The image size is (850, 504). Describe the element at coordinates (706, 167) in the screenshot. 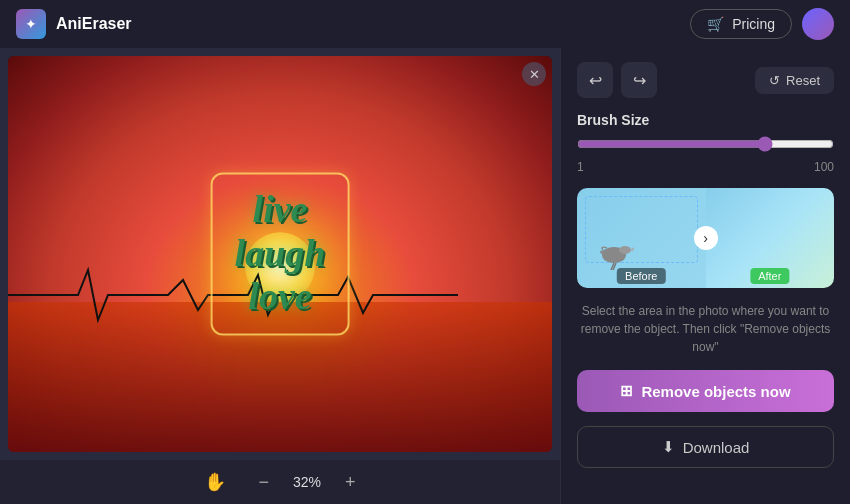

I see `slider-labels: 1 100` at that location.